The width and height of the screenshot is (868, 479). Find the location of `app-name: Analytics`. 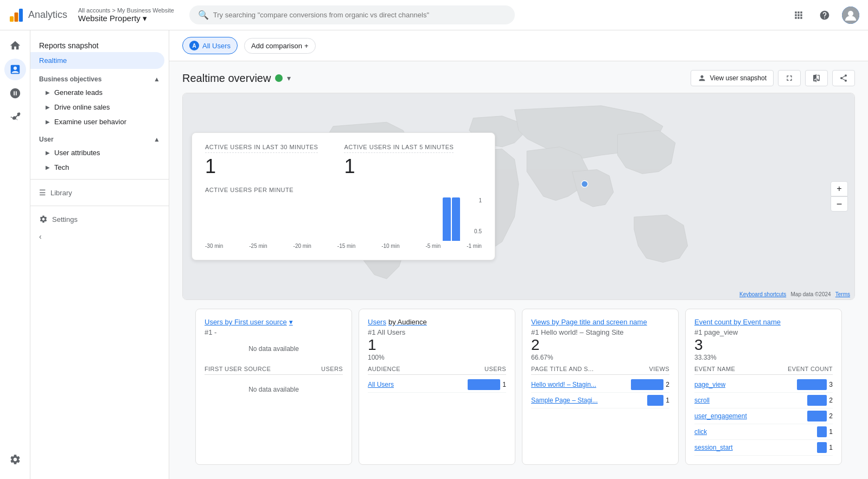

app-name: Analytics is located at coordinates (48, 15).